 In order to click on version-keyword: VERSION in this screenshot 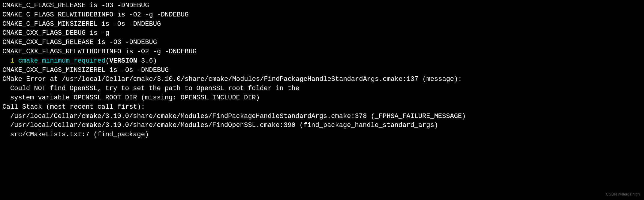, I will do `click(123, 61)`.